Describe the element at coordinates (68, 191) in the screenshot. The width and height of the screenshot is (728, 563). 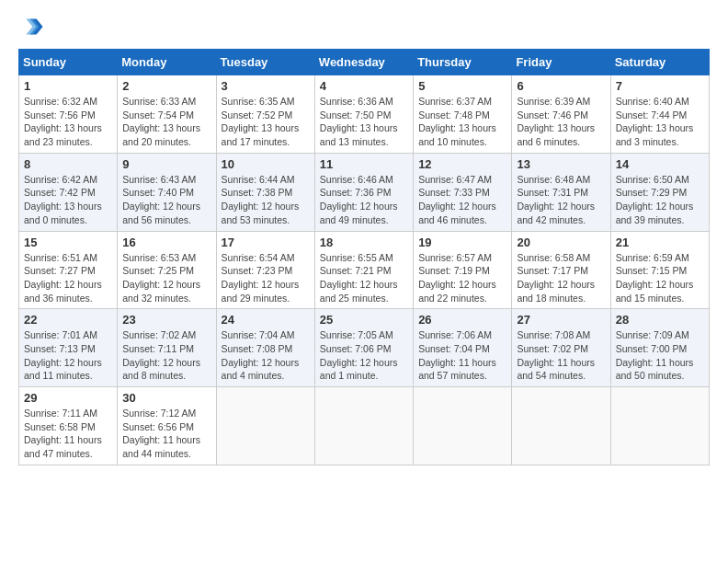
I see `calendar-cell: 8Sunrise: 6:42 AM Sunset: 7:42 PM Daylig…` at that location.